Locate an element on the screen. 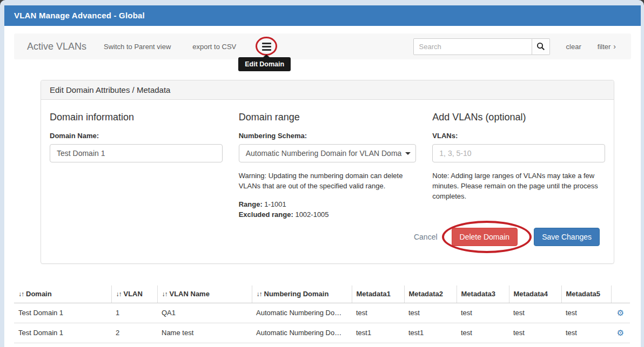 This screenshot has height=347, width=644. domain-range-heading: Domain range is located at coordinates (327, 118).